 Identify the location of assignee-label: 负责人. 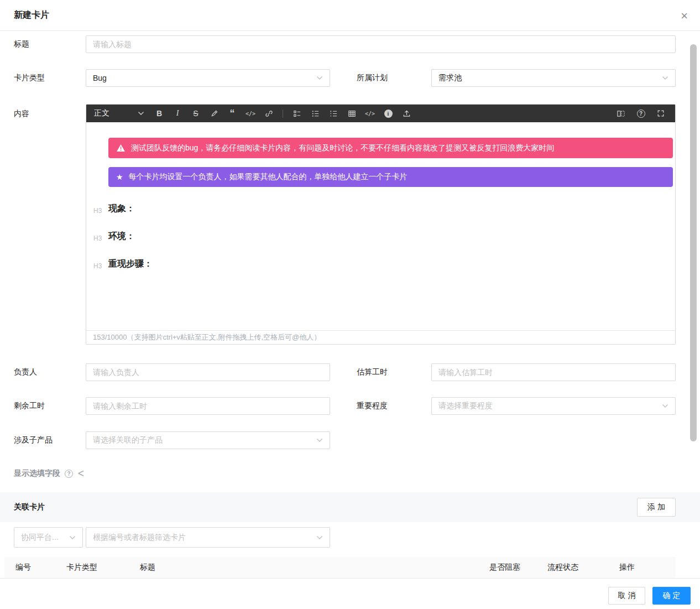
(50, 372).